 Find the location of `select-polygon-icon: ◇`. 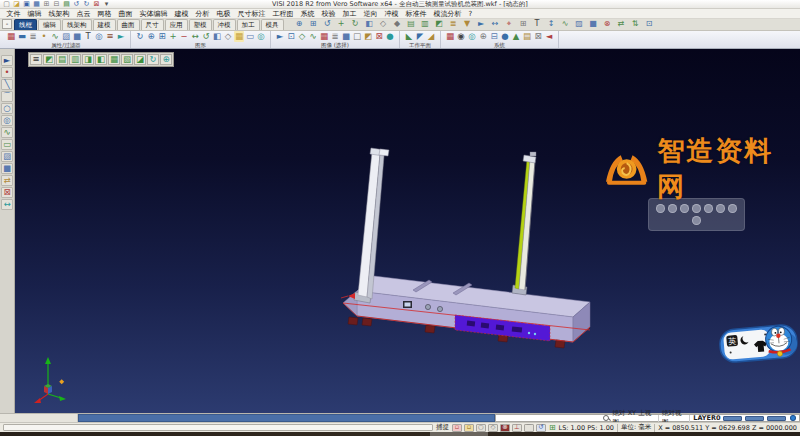

select-polygon-icon: ◇ is located at coordinates (302, 36).